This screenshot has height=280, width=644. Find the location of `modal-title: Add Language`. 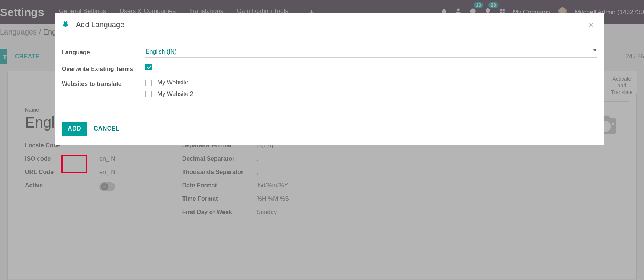

modal-title: Add Language is located at coordinates (100, 25).